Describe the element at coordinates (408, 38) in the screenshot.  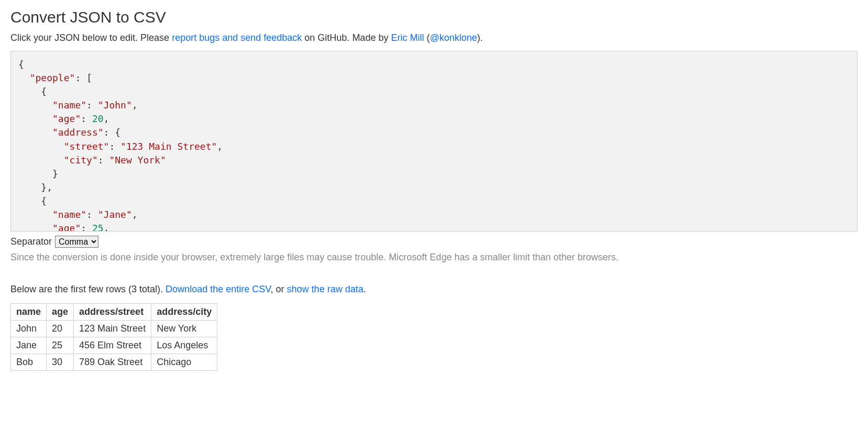
I see `author-link: Eric Mill` at that location.